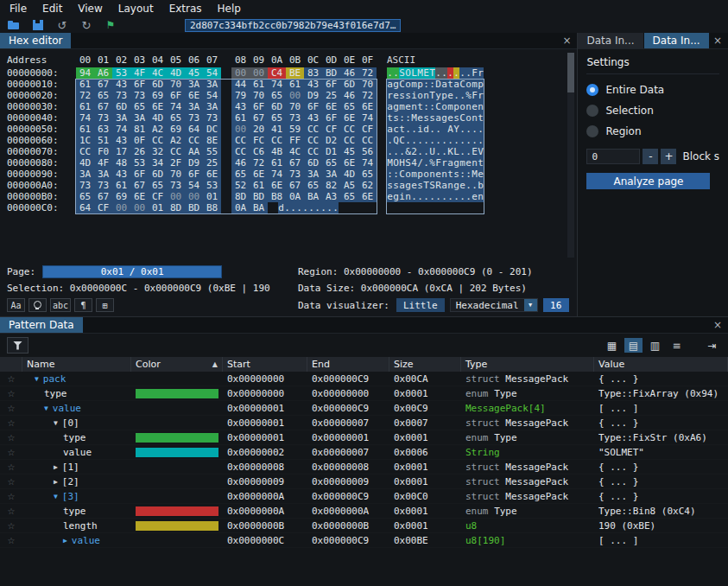  What do you see at coordinates (17, 346) in the screenshot?
I see `filter-button` at bounding box center [17, 346].